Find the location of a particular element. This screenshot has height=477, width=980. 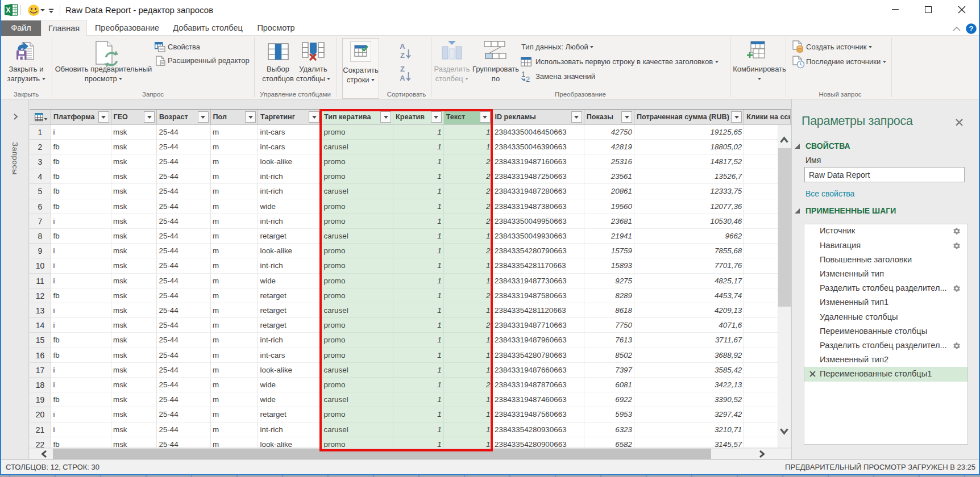

svg-text: 1 is located at coordinates (523, 74).